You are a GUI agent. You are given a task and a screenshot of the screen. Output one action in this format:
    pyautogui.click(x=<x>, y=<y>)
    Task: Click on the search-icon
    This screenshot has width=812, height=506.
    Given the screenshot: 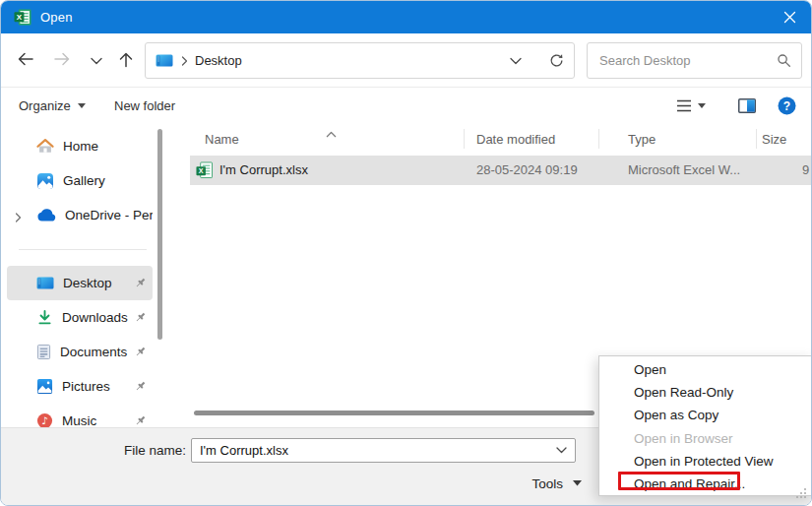 What is the action you would take?
    pyautogui.click(x=783, y=61)
    